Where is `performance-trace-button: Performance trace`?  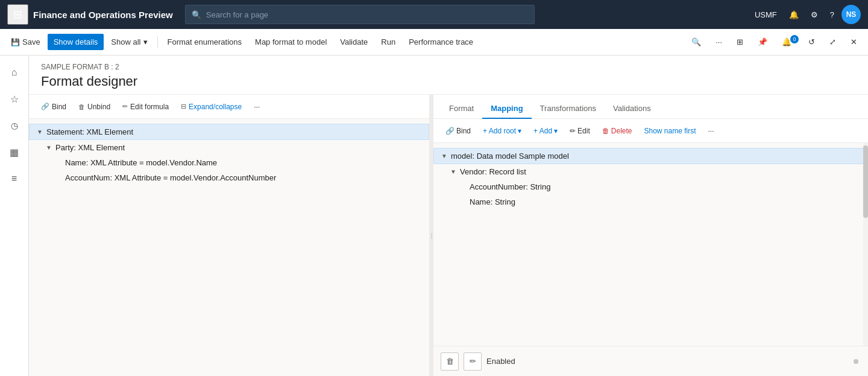
performance-trace-button: Performance trace is located at coordinates (441, 42).